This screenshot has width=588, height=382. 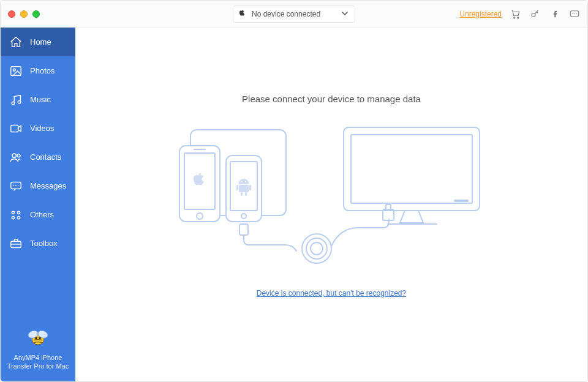 I want to click on window-close-button, so click(x=12, y=14).